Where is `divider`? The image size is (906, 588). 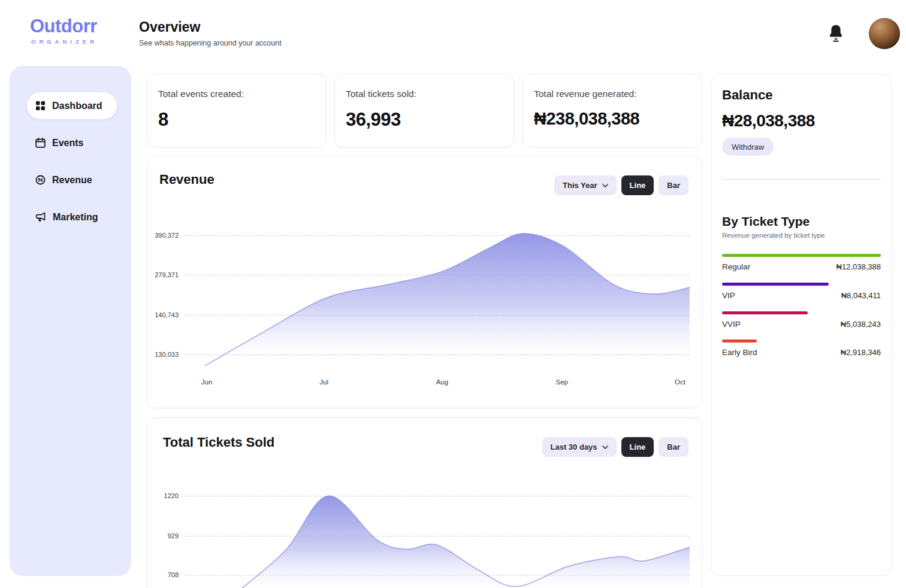
divider is located at coordinates (802, 180).